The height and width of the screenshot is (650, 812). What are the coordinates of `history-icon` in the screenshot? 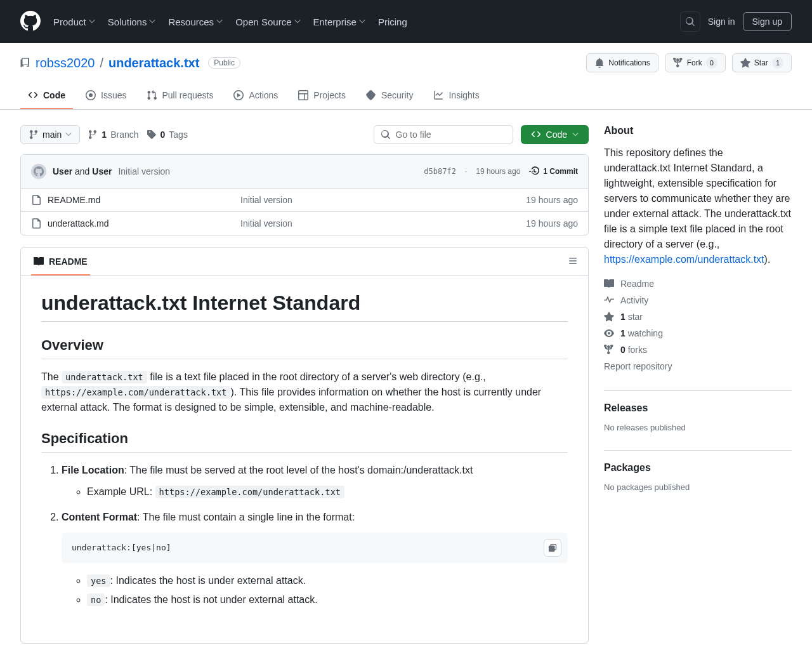 It's located at (534, 171).